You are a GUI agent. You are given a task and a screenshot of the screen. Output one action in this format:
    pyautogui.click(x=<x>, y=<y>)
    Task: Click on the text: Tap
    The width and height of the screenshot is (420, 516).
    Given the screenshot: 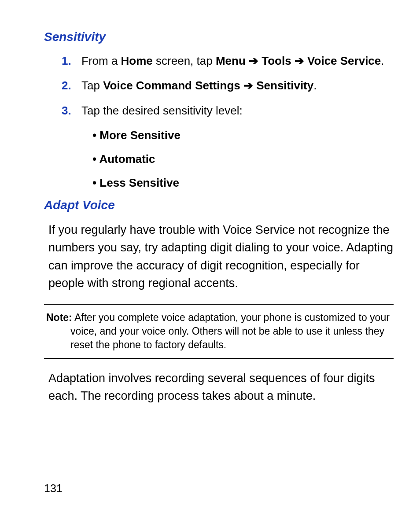 What is the action you would take?
    pyautogui.click(x=92, y=85)
    